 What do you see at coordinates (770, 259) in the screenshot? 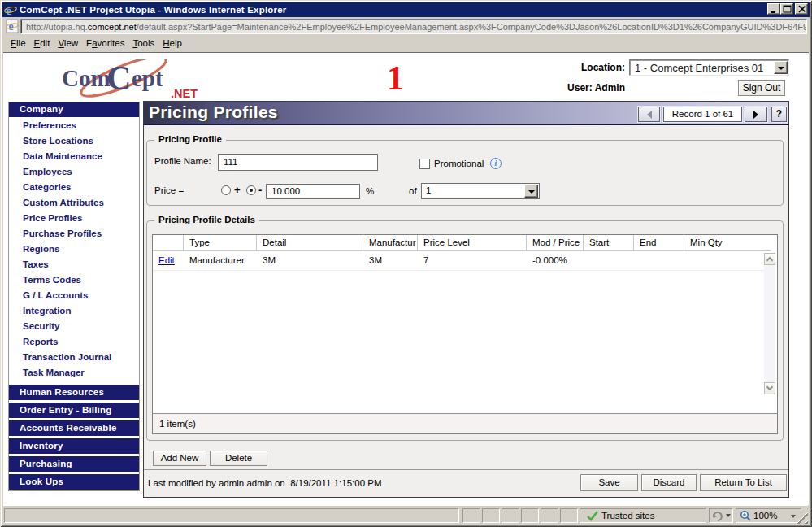
I see `scroll-up-button` at bounding box center [770, 259].